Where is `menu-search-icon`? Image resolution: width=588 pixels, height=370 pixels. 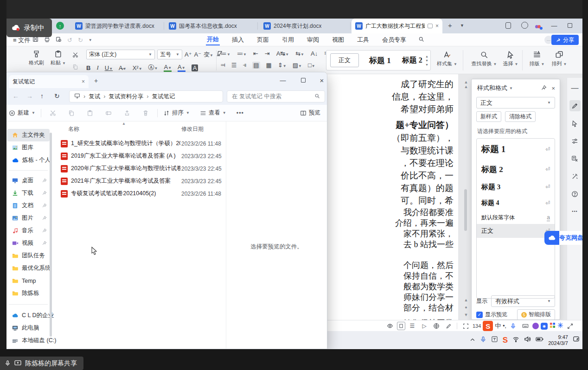
menu-search-icon is located at coordinates (421, 40).